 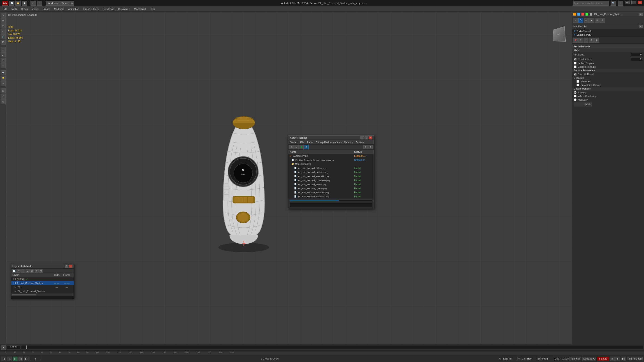 What do you see at coordinates (5, 9) in the screenshot?
I see `menu-edit: Edit` at bounding box center [5, 9].